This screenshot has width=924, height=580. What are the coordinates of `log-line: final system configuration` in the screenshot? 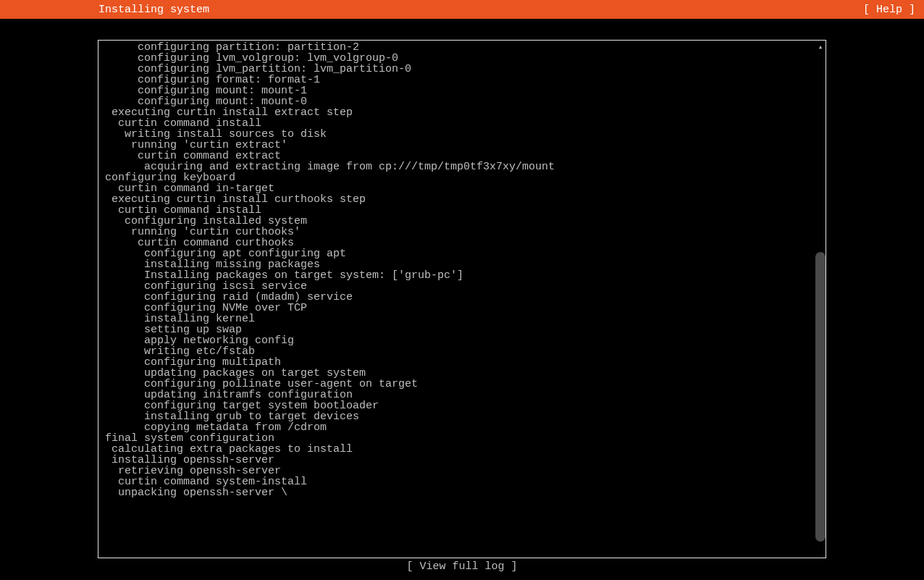 It's located at (459, 439).